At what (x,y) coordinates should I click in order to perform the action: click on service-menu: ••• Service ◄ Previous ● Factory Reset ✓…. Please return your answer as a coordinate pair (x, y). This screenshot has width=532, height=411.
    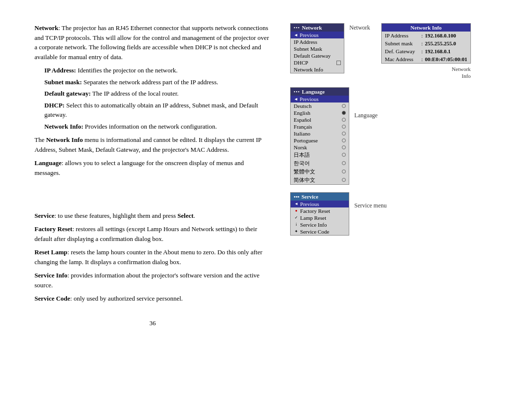
    Looking at the image, I should click on (320, 214).